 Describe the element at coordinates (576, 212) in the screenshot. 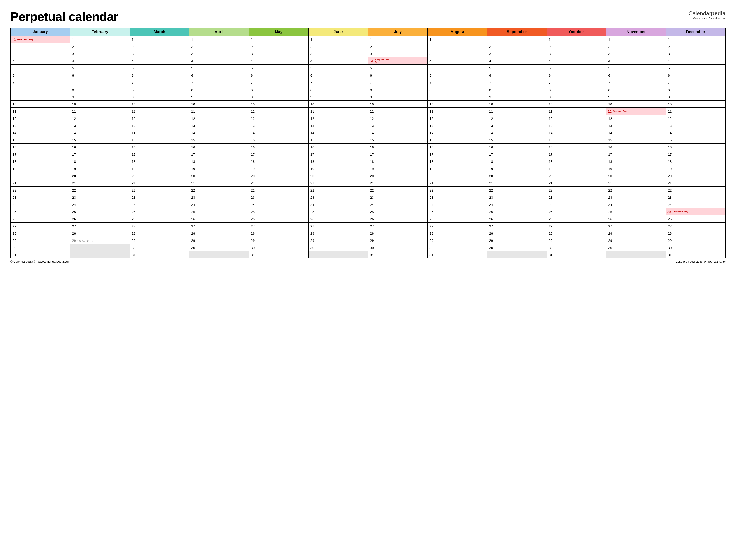

I see `day-cell: 25` at that location.